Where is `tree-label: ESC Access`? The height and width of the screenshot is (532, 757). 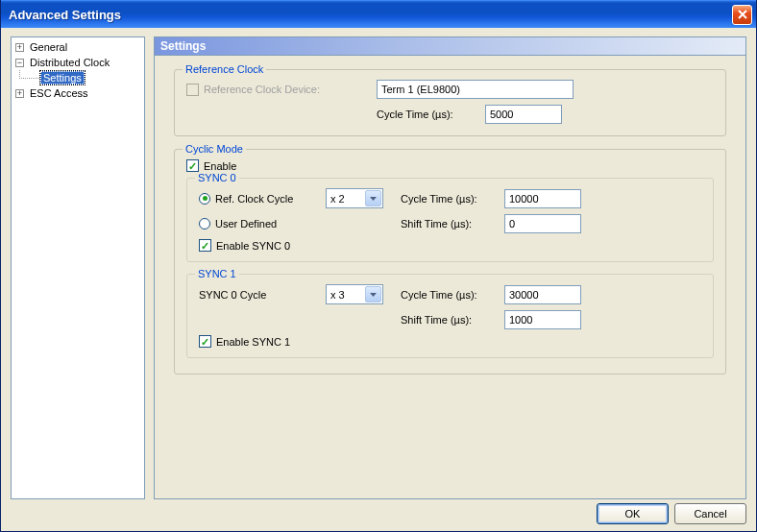 tree-label: ESC Access is located at coordinates (60, 93).